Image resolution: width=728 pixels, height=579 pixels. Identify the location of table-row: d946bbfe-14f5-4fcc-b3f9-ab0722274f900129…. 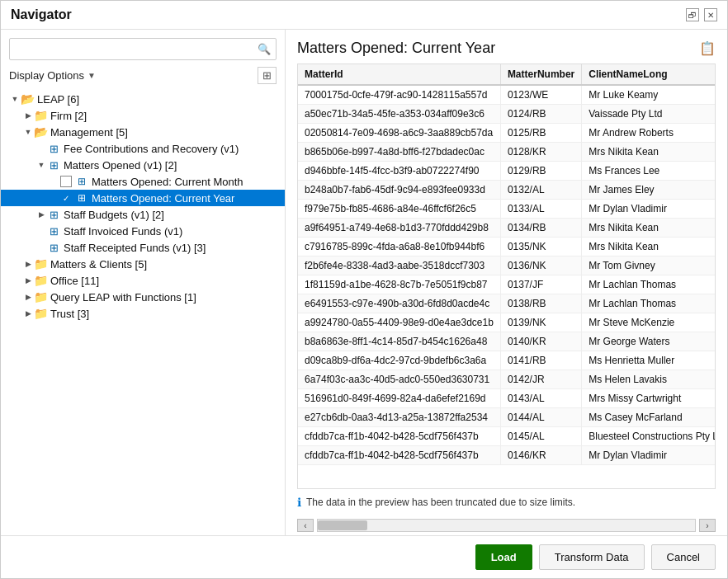
(507, 172).